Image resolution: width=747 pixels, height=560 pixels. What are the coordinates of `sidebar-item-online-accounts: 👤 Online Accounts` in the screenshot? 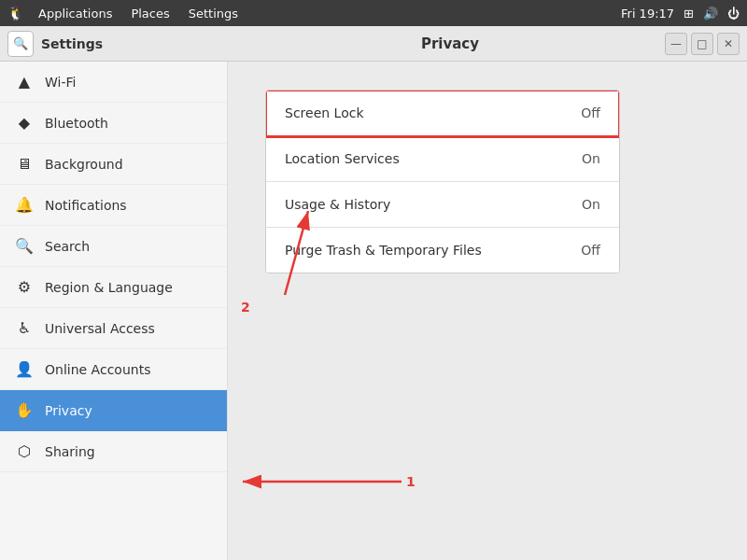 It's located at (114, 370).